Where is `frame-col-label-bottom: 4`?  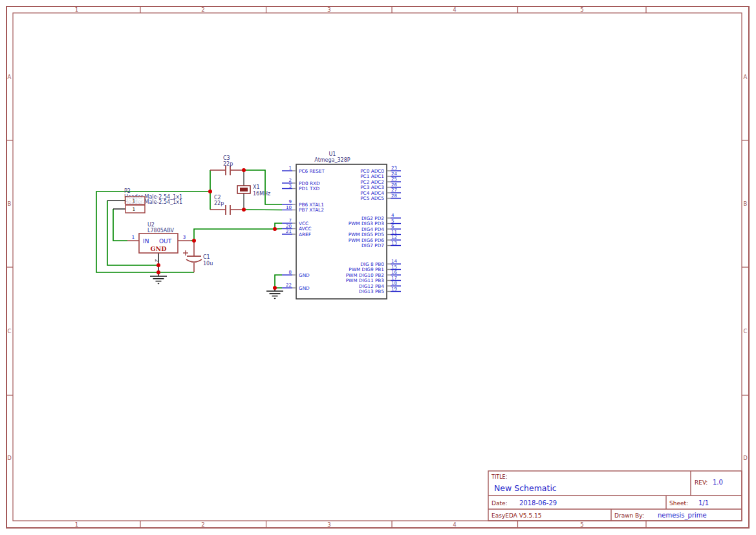
frame-col-label-bottom: 4 is located at coordinates (454, 525).